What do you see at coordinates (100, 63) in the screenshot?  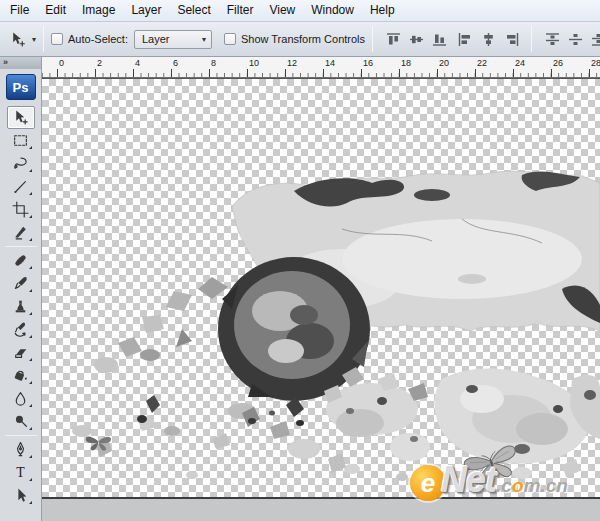 I see `ruler-label: 2` at bounding box center [100, 63].